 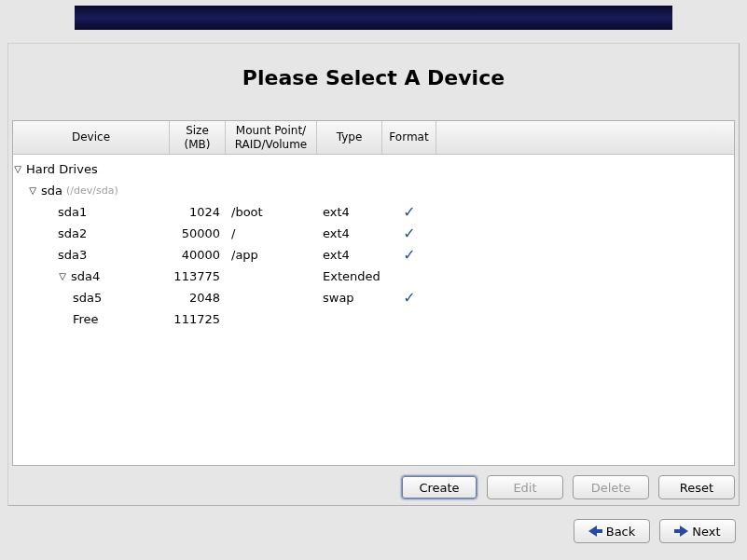 I want to click on page-title: Please Select A Device, so click(x=373, y=78).